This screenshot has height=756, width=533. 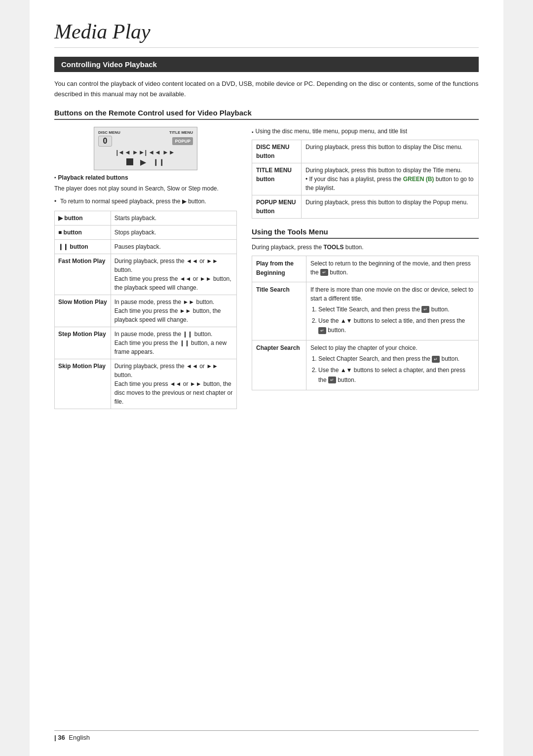 What do you see at coordinates (174, 342) in the screenshot?
I see `left-table-desc: In pause mode, press the ❙❙ button.Each …` at bounding box center [174, 342].